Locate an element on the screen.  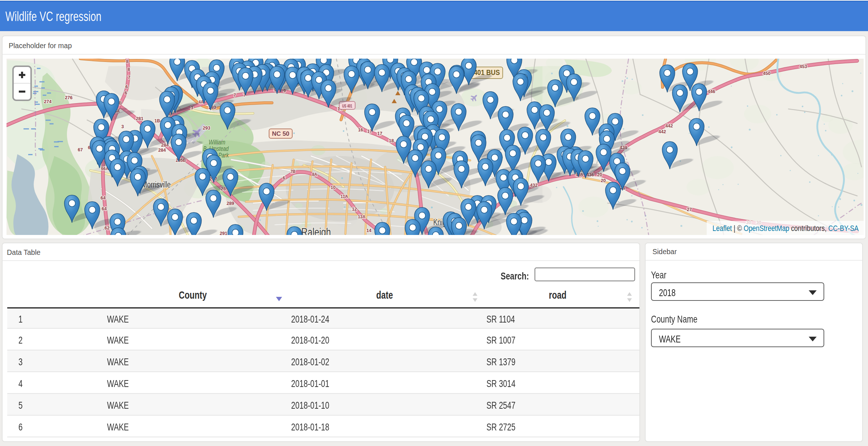
svg-text:Leaflet | © OpenStreetMap cont: Leaflet | © OpenStreetMap contributors, … is located at coordinates (786, 228).